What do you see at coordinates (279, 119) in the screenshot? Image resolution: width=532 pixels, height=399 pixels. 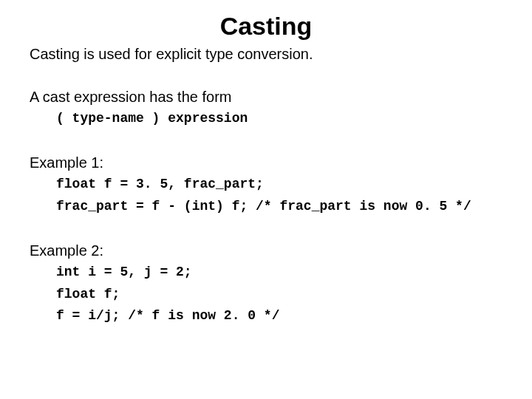 I see `cast-form-code: ( type-name ) expression` at bounding box center [279, 119].